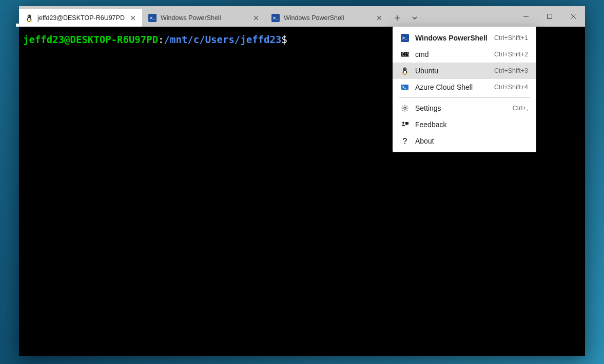 This screenshot has height=364, width=604. Describe the element at coordinates (405, 54) in the screenshot. I see `cmd-icon: C:\` at that location.